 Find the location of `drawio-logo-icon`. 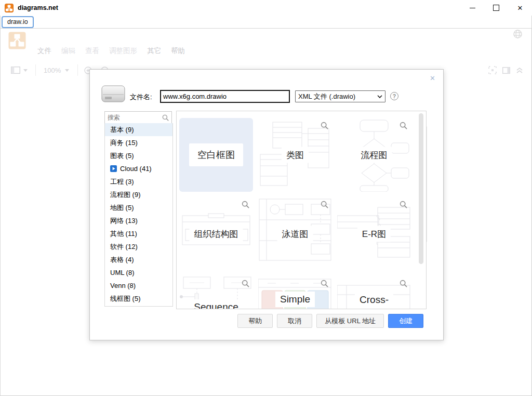

drawio-logo-icon is located at coordinates (17, 42).